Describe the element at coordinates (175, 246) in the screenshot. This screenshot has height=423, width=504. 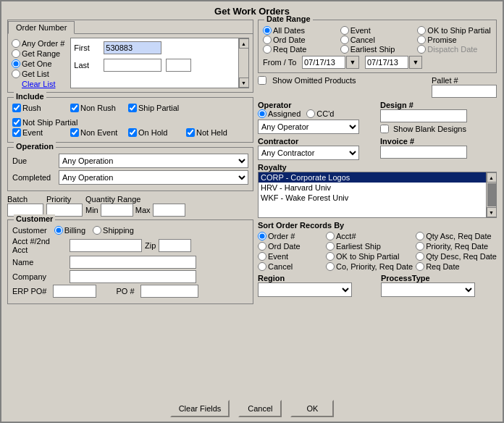
I see `zip-input` at that location.